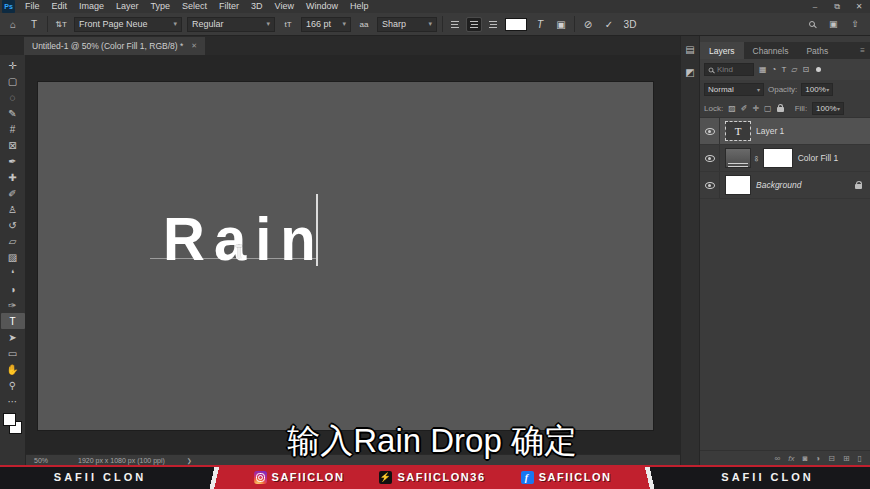 The height and width of the screenshot is (489, 870). What do you see at coordinates (834, 24) in the screenshot?
I see `workspace-switcher-icon: ▣` at bounding box center [834, 24].